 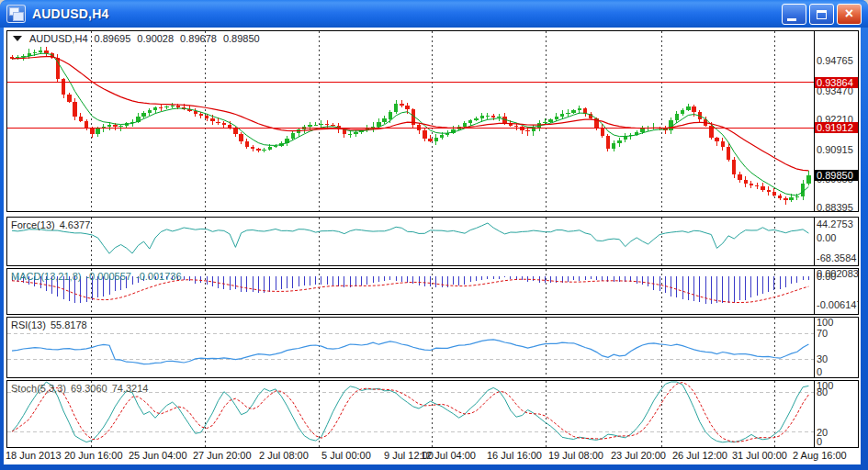 I want to click on price-level-badge: 0.91912, so click(x=836, y=128).